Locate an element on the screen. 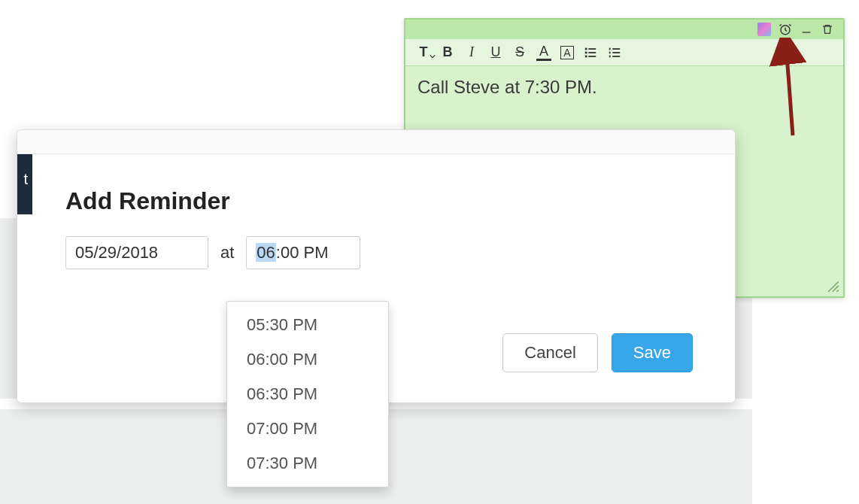 The width and height of the screenshot is (859, 504). sticky-format-toolbar: T B I U S A A is located at coordinates (624, 53).